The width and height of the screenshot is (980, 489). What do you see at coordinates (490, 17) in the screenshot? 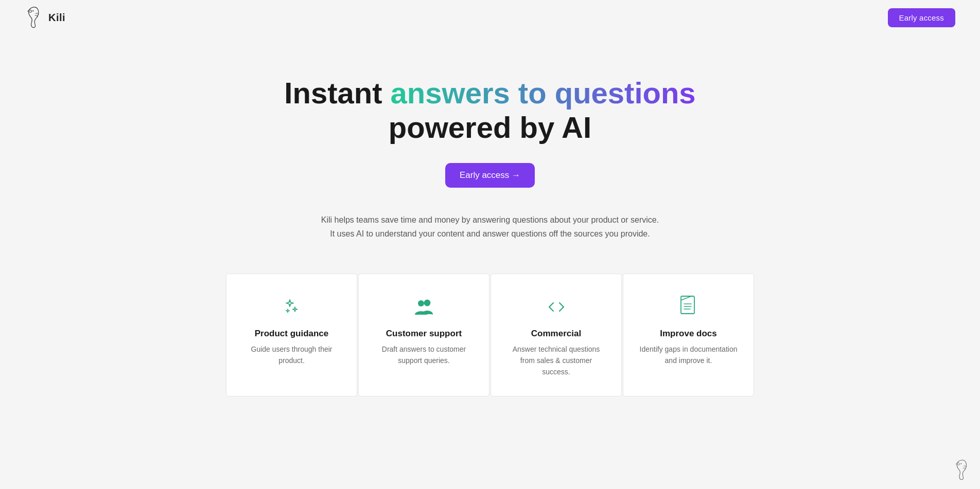
I see `navbar: Kili Early access` at bounding box center [490, 17].